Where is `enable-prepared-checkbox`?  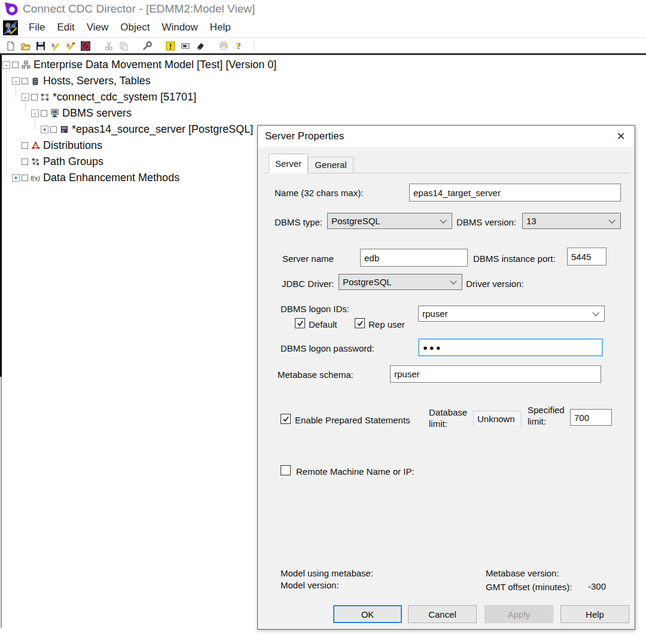 enable-prepared-checkbox is located at coordinates (286, 419).